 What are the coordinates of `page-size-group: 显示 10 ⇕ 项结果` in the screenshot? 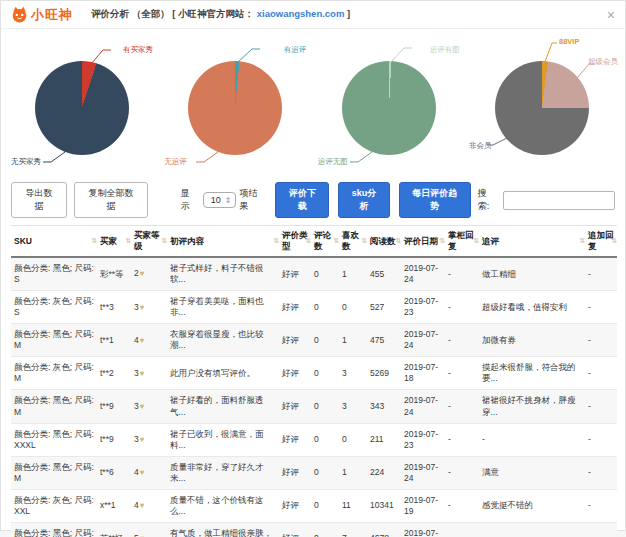 It's located at (224, 200).